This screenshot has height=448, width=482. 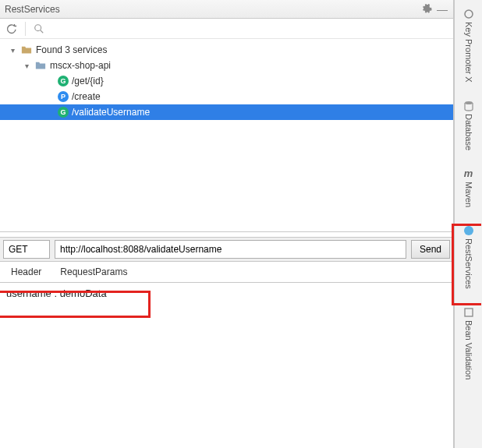 I want to click on toolbar, so click(x=226, y=29).